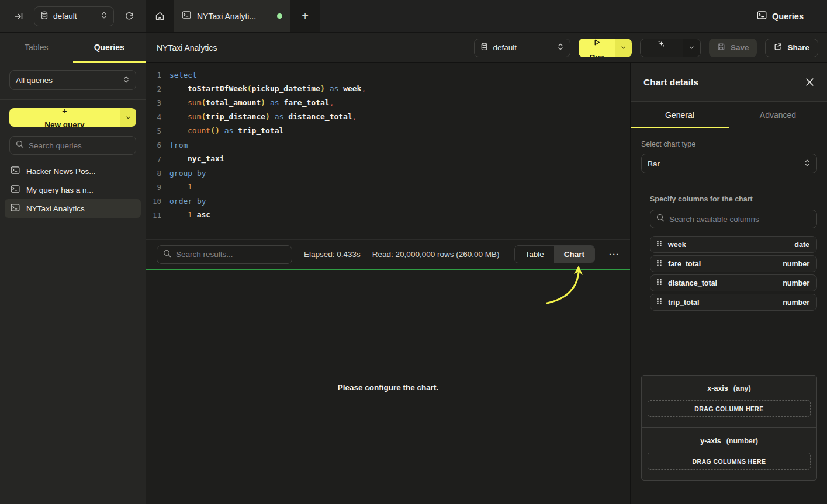  What do you see at coordinates (72, 190) in the screenshot?
I see `query-list-item: My query has a n...` at bounding box center [72, 190].